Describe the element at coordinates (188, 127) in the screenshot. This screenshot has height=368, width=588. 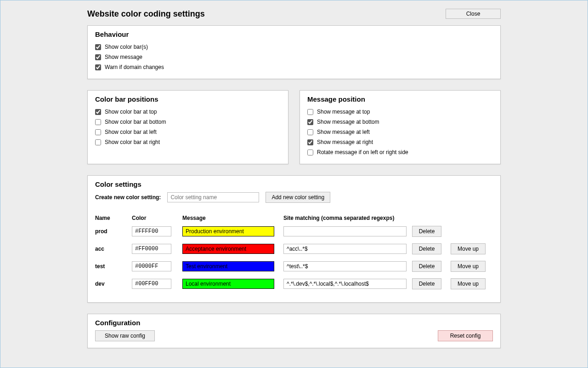
I see `bar-positions-panel: Color bar positions Show color bar at to…` at that location.